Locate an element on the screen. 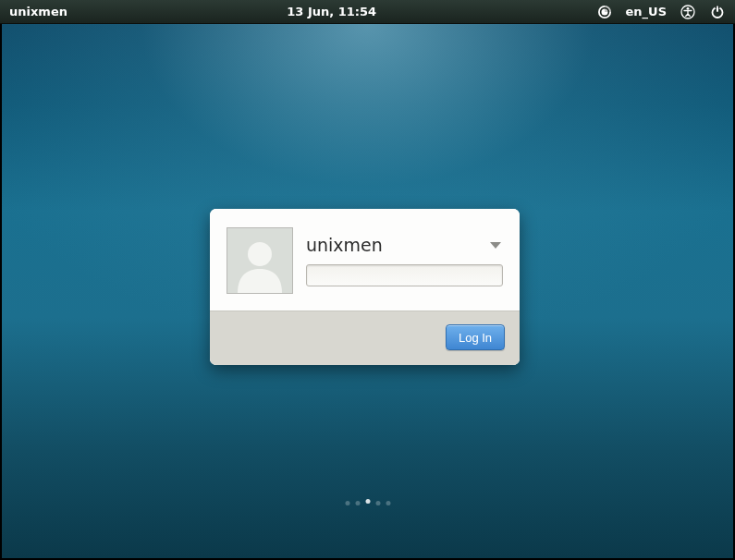 The image size is (735, 560). language-indicator: en_US is located at coordinates (647, 11).